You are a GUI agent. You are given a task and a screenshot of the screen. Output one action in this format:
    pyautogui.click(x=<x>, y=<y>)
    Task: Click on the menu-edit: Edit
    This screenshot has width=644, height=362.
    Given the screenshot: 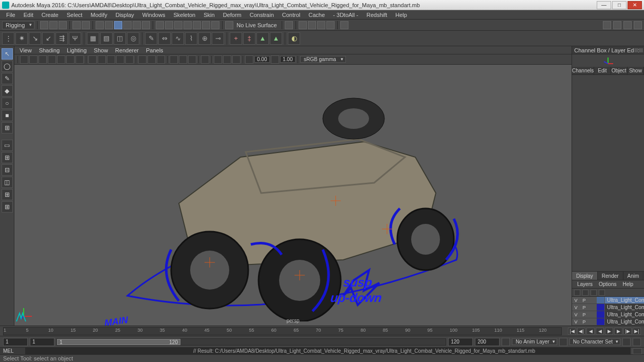 What is the action you would take?
    pyautogui.click(x=29, y=15)
    